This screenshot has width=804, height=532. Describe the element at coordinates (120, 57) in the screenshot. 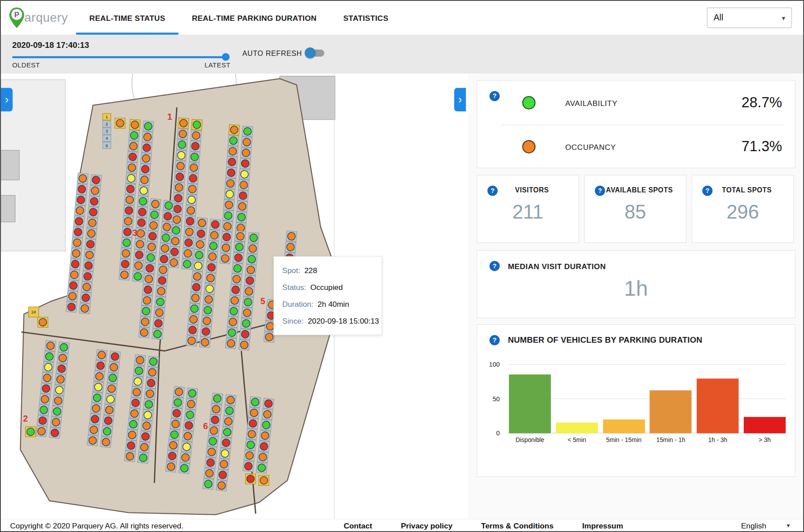

I see `time-slider` at that location.